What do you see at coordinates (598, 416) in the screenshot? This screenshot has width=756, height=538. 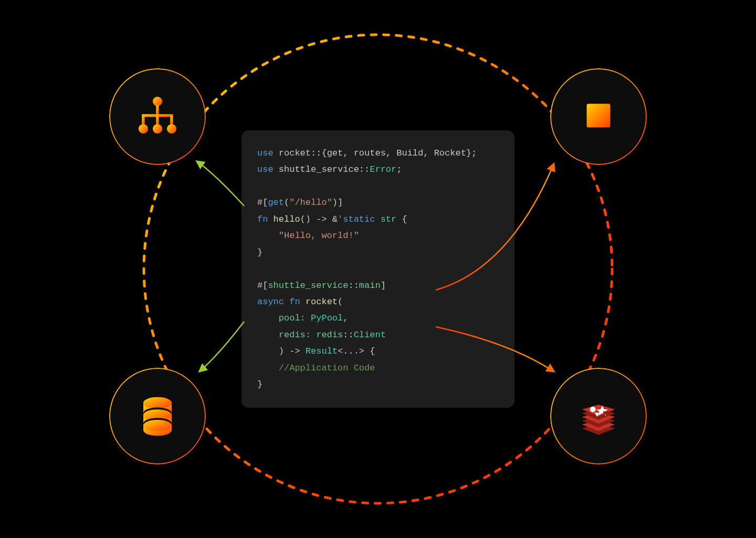 I see `redis-icon` at bounding box center [598, 416].